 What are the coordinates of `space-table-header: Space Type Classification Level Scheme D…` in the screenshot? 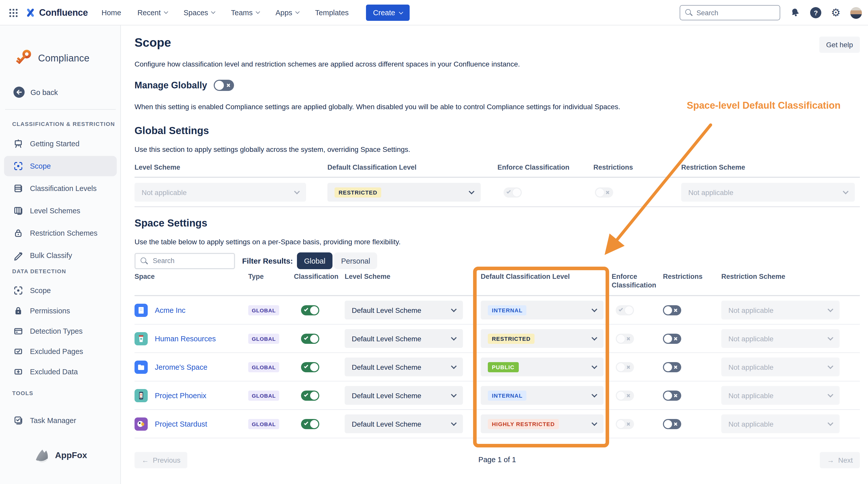 It's located at (497, 284).